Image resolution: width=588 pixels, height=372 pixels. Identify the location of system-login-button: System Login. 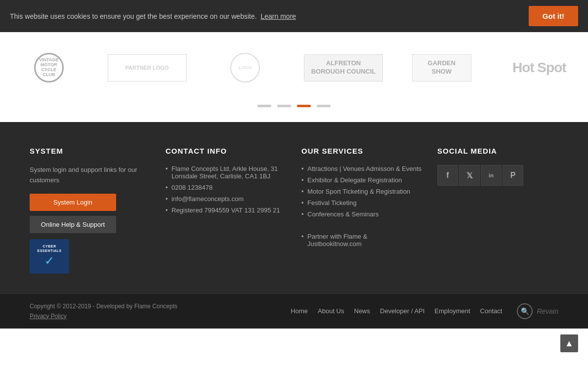
(73, 203).